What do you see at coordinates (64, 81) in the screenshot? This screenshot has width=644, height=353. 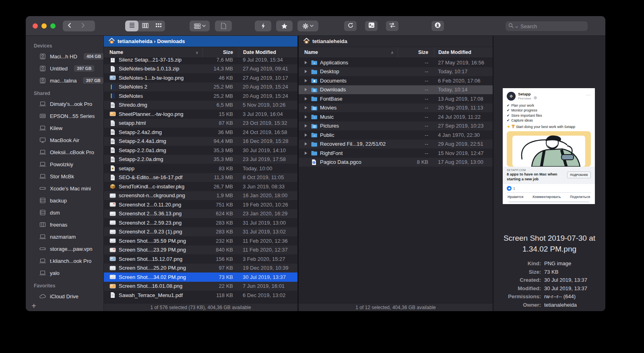 I see `sidebar-item-mac-talina: mac...talina397 GB` at bounding box center [64, 81].